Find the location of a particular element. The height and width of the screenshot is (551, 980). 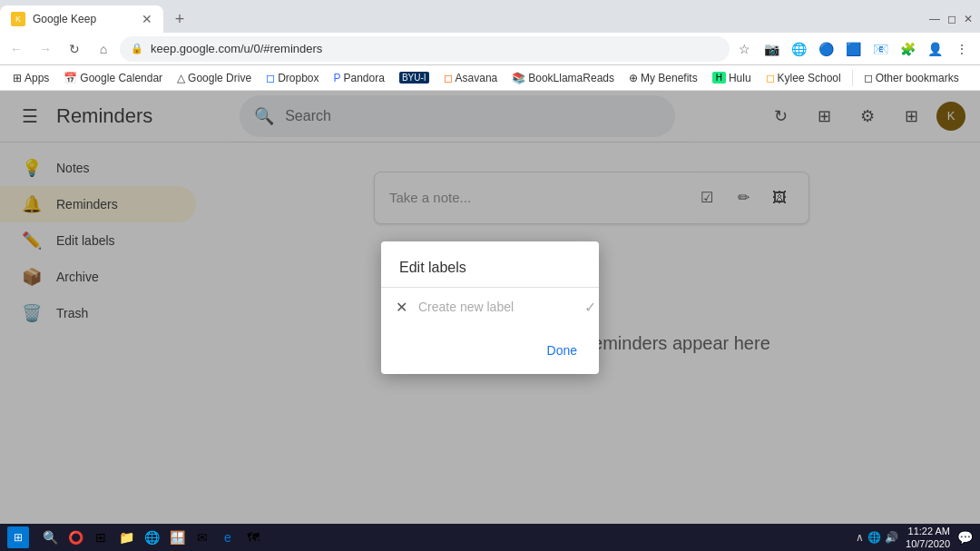

taskbar-explorer: 📁 is located at coordinates (126, 537).